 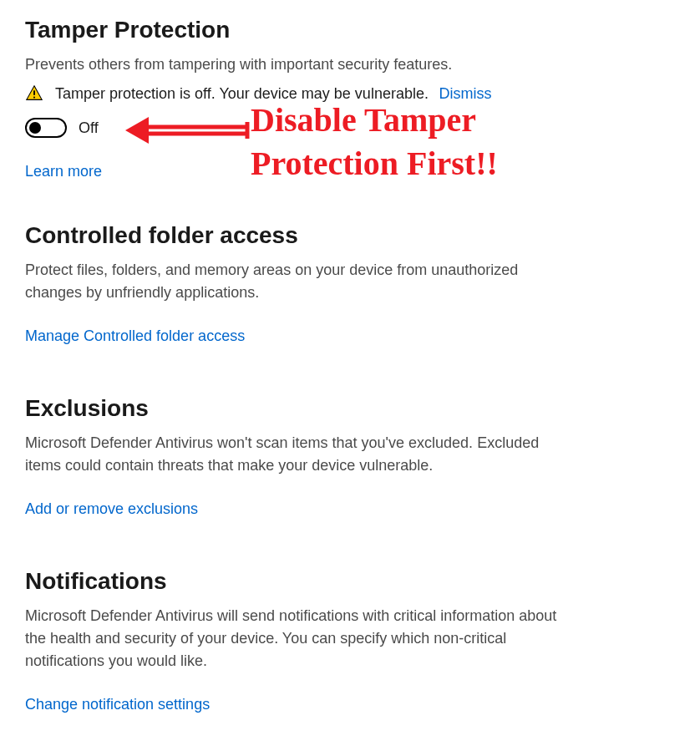 I want to click on warning-row: Tamper protection is off. Your device ma…, so click(x=350, y=94).